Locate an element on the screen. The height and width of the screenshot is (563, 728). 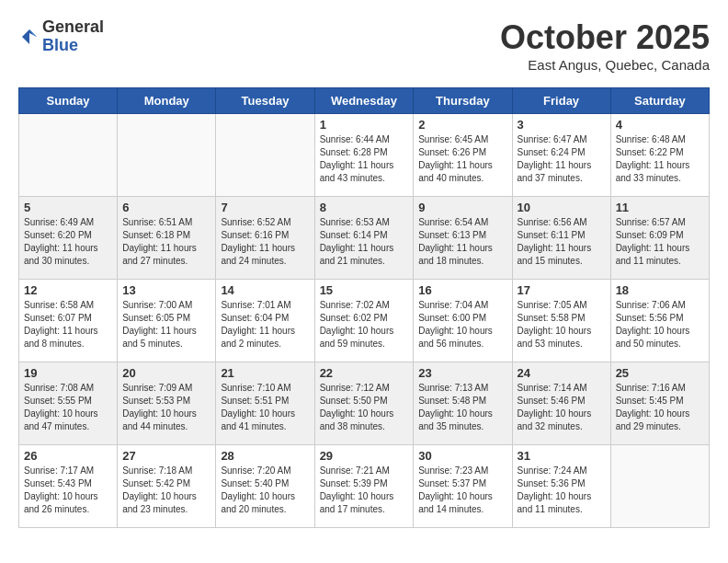
day-info: Sunrise: 7:13 AM Sunset: 5:48 PM Dayligh… is located at coordinates (462, 408).